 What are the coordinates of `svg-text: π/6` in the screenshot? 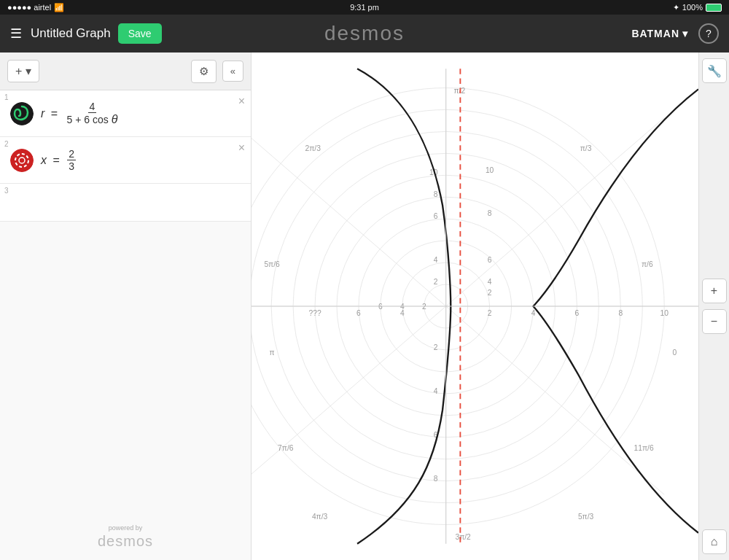 It's located at (647, 264).